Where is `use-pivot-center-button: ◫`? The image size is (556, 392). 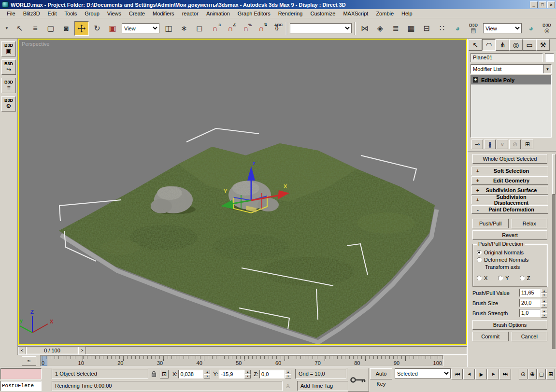 use-pivot-center-button: ◫ is located at coordinates (169, 28).